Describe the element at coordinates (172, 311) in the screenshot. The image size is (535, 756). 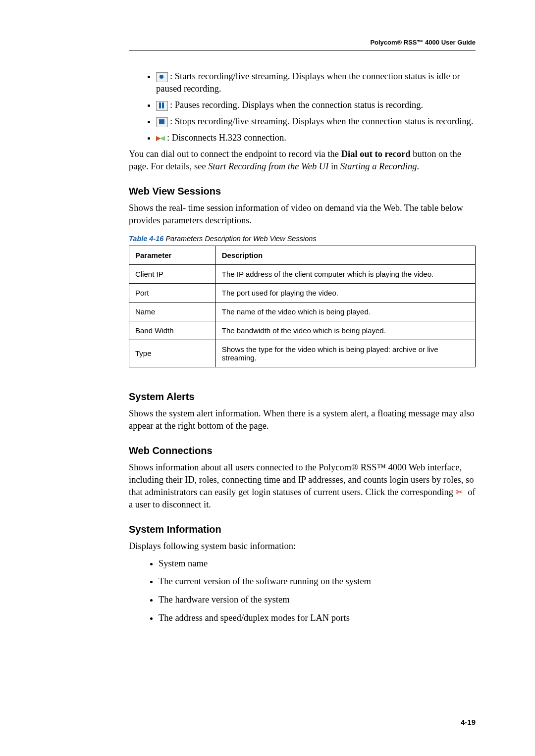
I see `cell-param: Name` at that location.